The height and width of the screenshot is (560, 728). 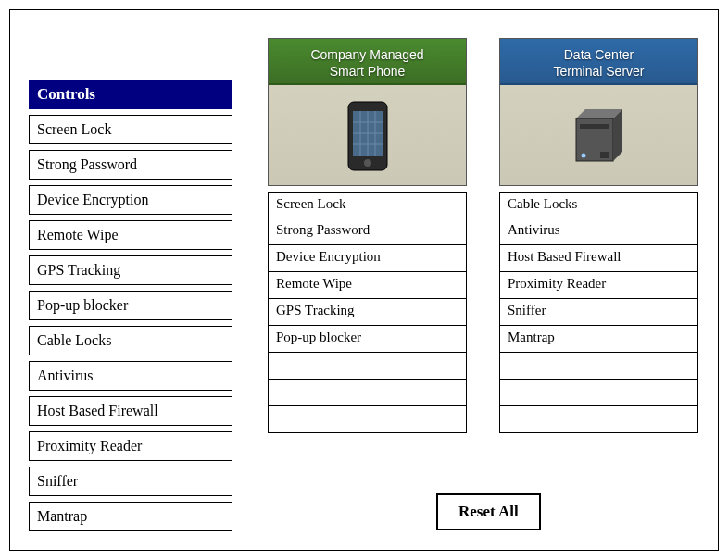 I want to click on phone-title-line1: Company Managed, so click(x=367, y=55).